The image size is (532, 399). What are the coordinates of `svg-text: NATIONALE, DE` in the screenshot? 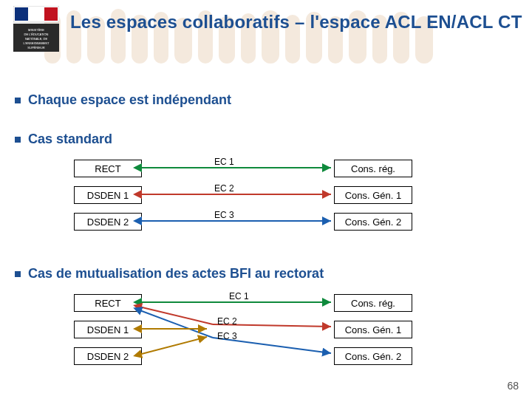 It's located at (36, 38).